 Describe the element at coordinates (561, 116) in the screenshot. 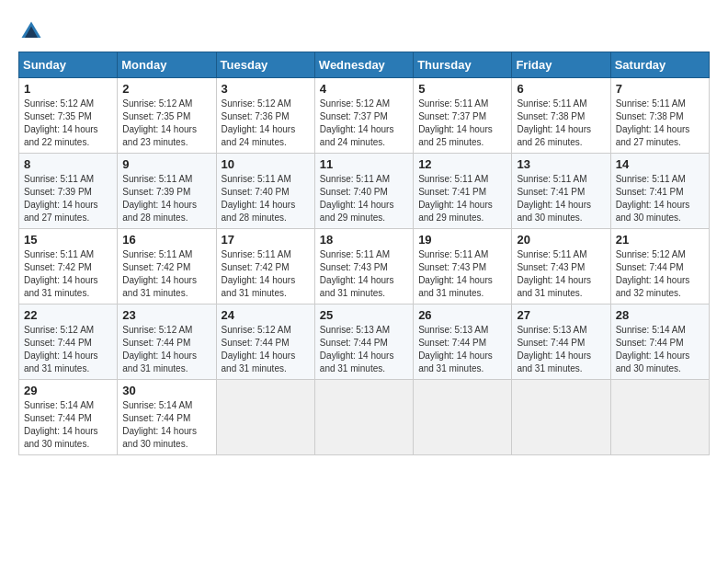

I see `calendar-cell: 6Sunrise: 5:11 AM Sunset: 7:38 PM Daylig…` at that location.